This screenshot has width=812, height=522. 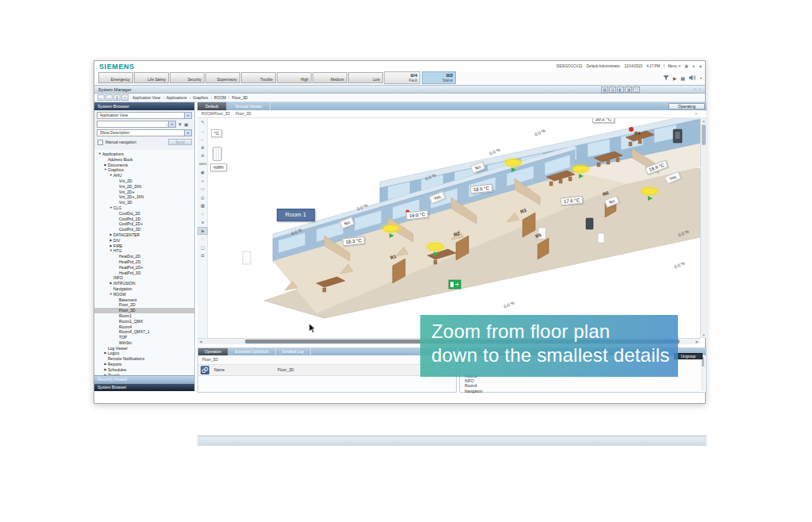 What do you see at coordinates (144, 284) in the screenshot?
I see `tree-node-intrusion: ▶INTRUSION` at bounding box center [144, 284].